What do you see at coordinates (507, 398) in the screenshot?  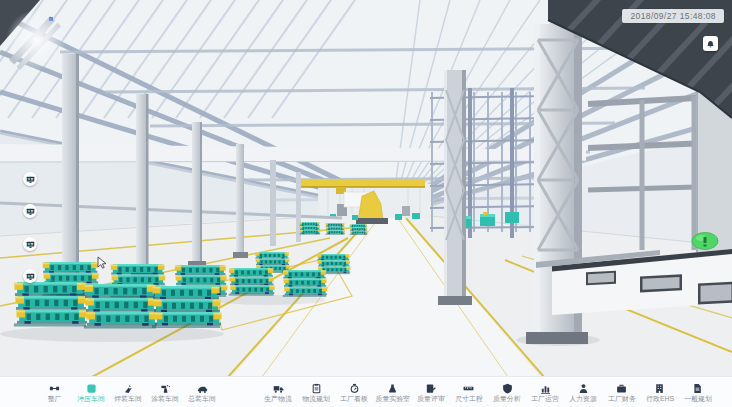 I see `toolbar-item-label: 质量分析` at bounding box center [507, 398].